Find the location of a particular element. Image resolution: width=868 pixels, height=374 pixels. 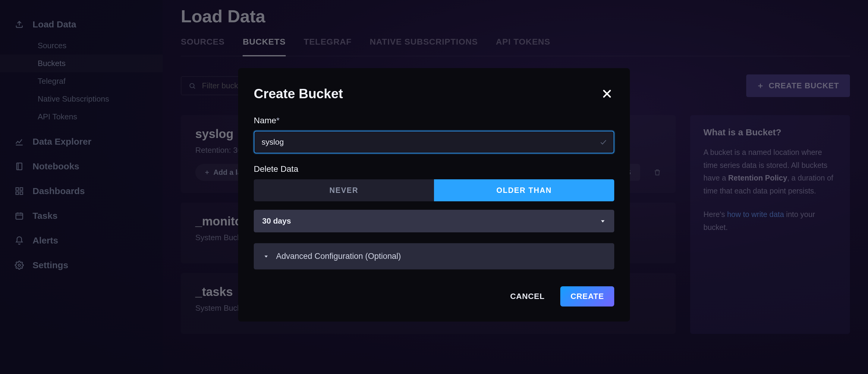

retention-value: 30 days is located at coordinates (276, 221).